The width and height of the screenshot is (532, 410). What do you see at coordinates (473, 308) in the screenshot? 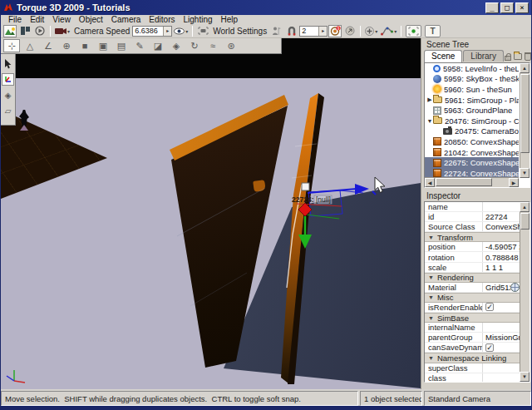
I see `field-isrenderenabled: isRenderEnabled✓` at bounding box center [473, 308].